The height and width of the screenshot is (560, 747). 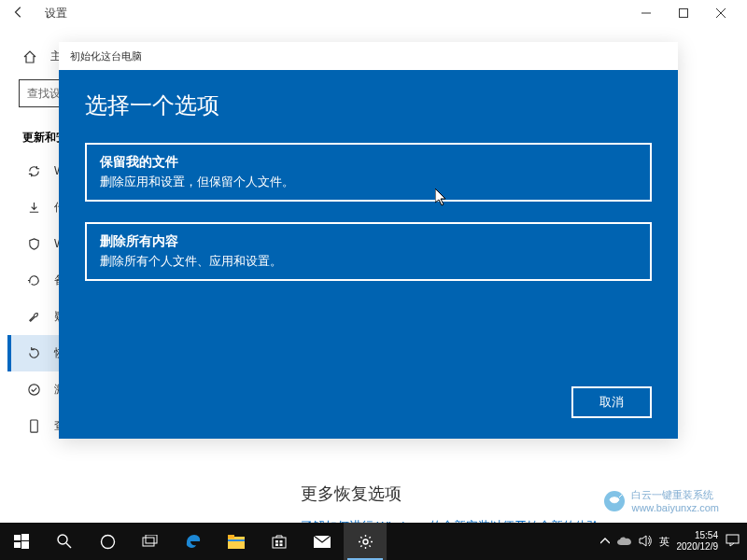 I want to click on option-desc: 删除应用和设置，但保留个人文件。, so click(x=368, y=182).